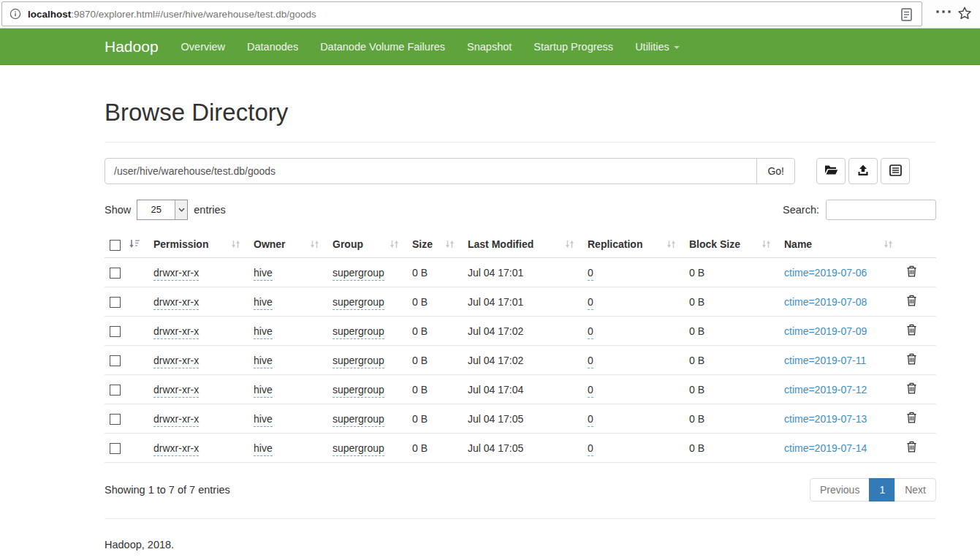 This screenshot has width=980, height=560. What do you see at coordinates (658, 47) in the screenshot?
I see `nav-item-utilities: Utilities` at bounding box center [658, 47].